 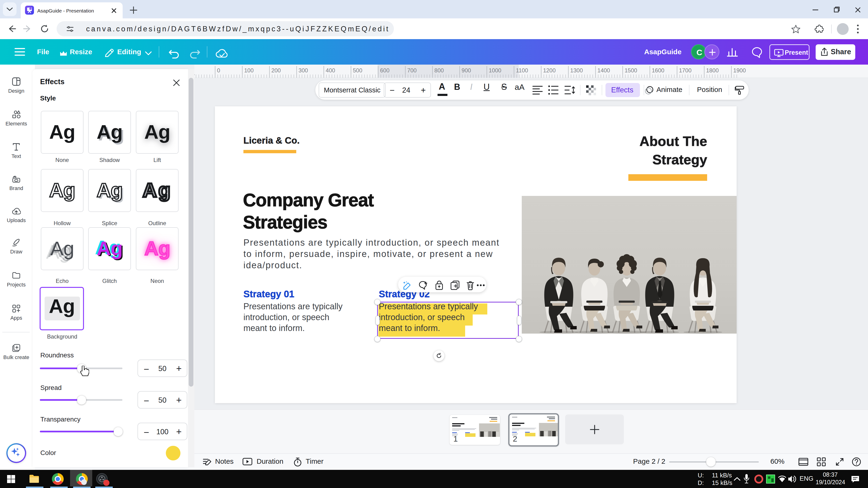 What do you see at coordinates (385, 70) in the screenshot?
I see `svg-text: 600` at bounding box center [385, 70].